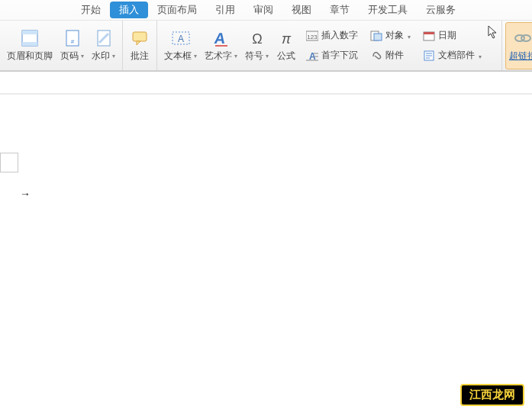 The width and height of the screenshot is (532, 419). Describe the element at coordinates (30, 46) in the screenshot. I see `header-footer-button: 页眉和页脚` at that location.